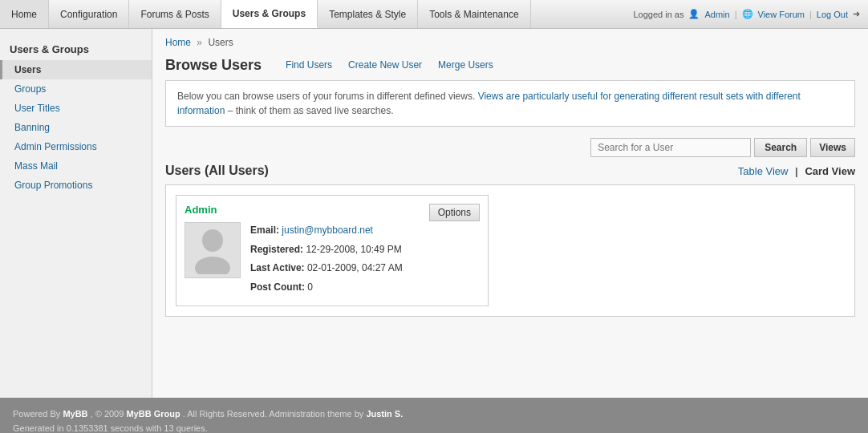  What do you see at coordinates (833, 148) in the screenshot?
I see `views-button: Views` at bounding box center [833, 148].